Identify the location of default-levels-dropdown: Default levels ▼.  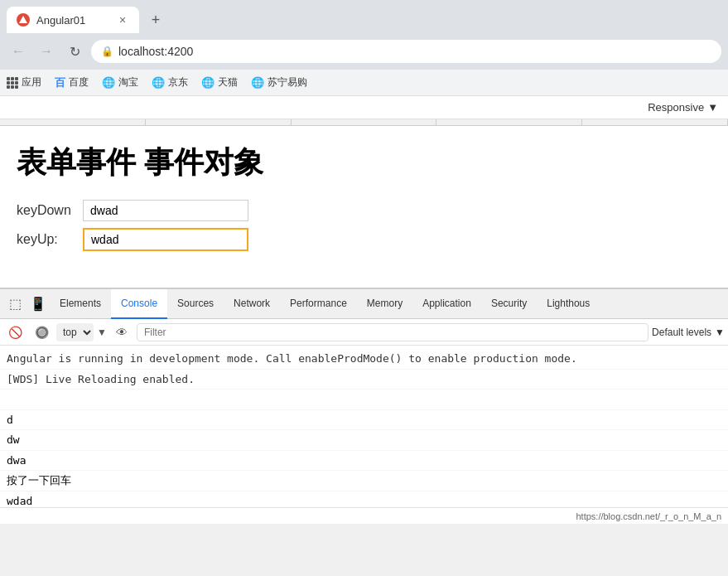
(688, 332).